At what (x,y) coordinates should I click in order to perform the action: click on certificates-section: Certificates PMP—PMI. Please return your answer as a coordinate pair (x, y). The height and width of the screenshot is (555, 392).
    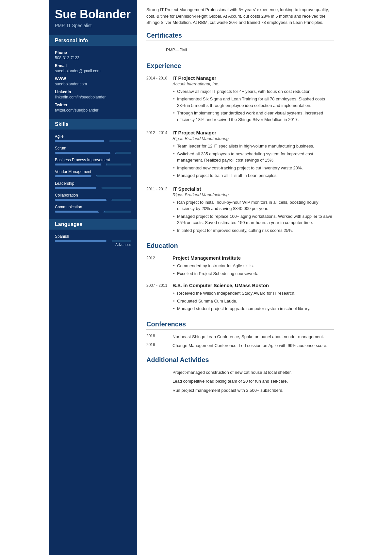
    Looking at the image, I should click on (240, 43).